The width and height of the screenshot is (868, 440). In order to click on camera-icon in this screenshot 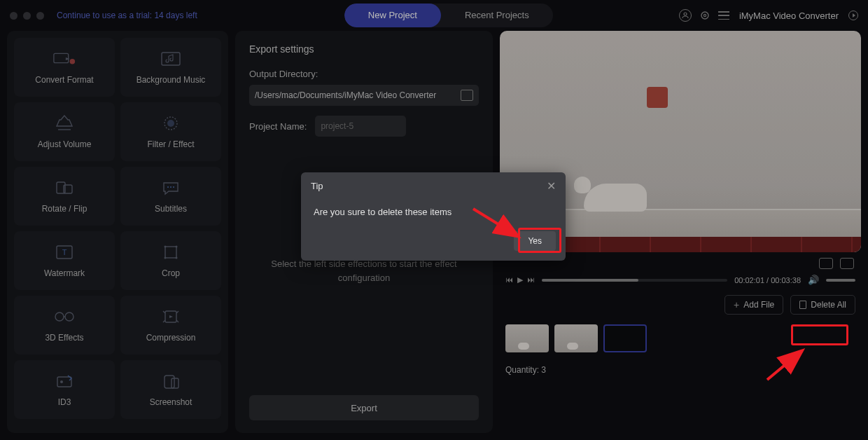, I will do `click(826, 263)`.